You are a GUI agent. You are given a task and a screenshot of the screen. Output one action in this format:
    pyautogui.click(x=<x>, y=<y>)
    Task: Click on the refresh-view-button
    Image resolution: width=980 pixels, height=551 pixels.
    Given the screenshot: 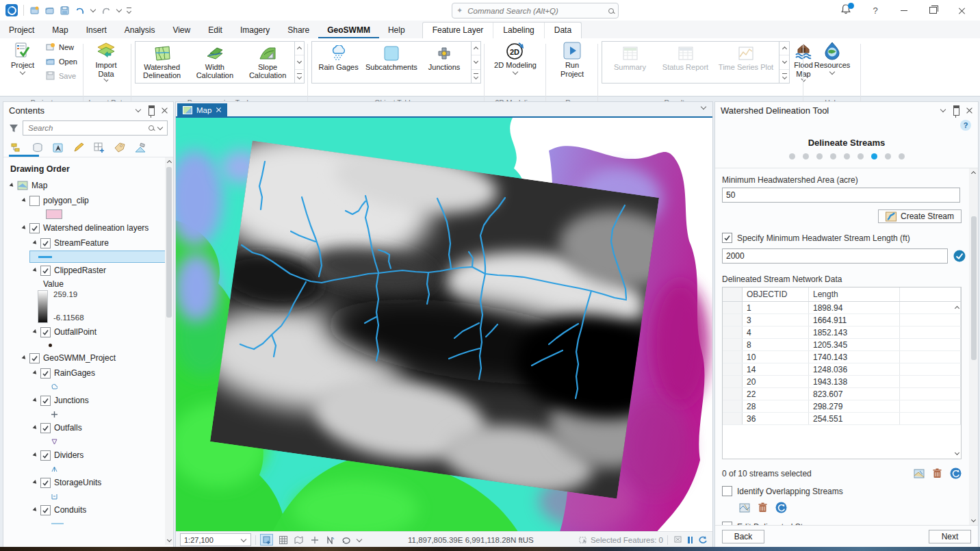 What is the action you would take?
    pyautogui.click(x=702, y=539)
    